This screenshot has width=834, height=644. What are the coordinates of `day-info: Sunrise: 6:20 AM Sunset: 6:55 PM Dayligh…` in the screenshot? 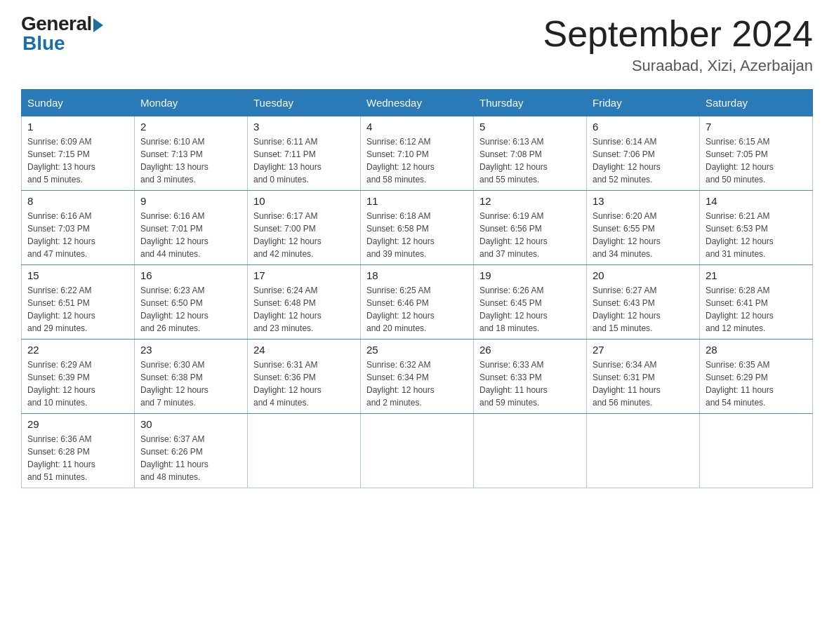 It's located at (643, 235).